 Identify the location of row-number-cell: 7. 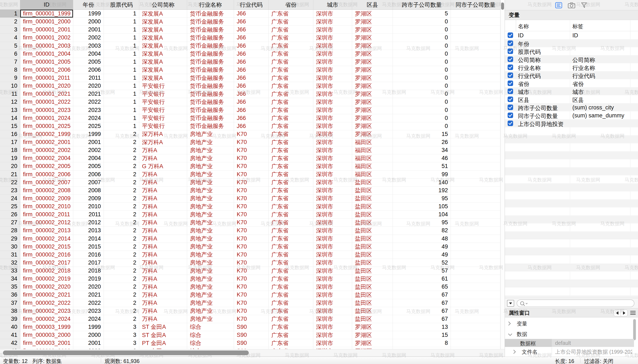
(10, 62).